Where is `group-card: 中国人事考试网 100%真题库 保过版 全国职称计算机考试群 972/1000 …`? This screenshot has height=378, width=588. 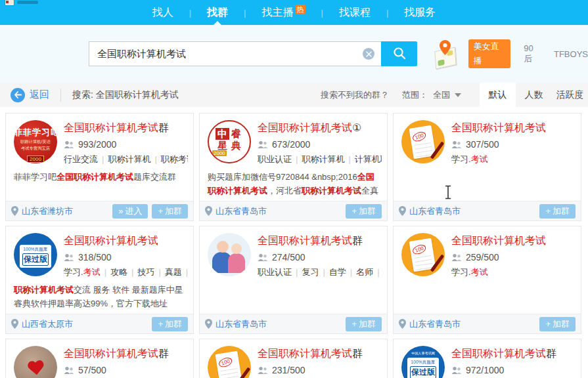 group-card: 中国人事考试网 100%真题库 保过版 全国职称计算机考试群 972/1000 … is located at coordinates (487, 358).